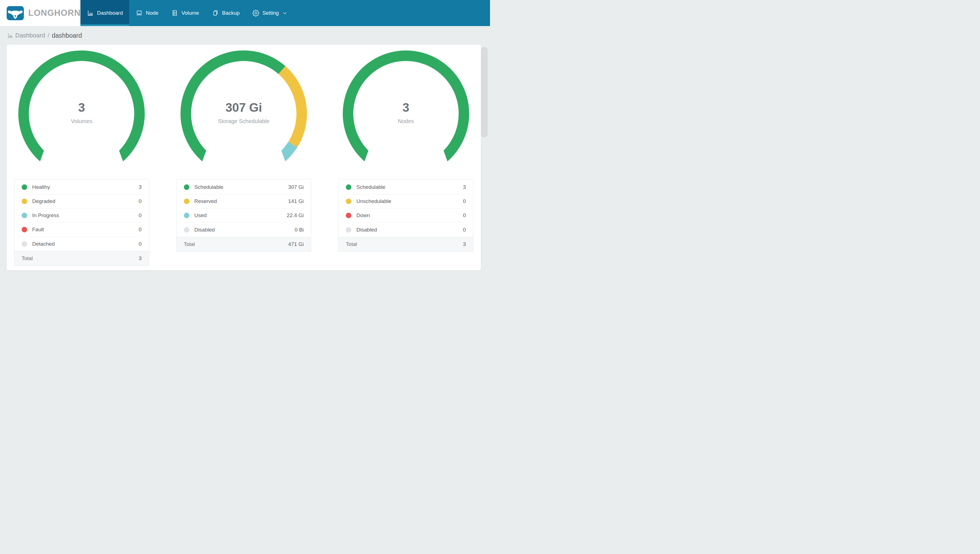 The height and width of the screenshot is (554, 980). What do you see at coordinates (85, 187) in the screenshot?
I see `legend-label: Healthy` at bounding box center [85, 187].